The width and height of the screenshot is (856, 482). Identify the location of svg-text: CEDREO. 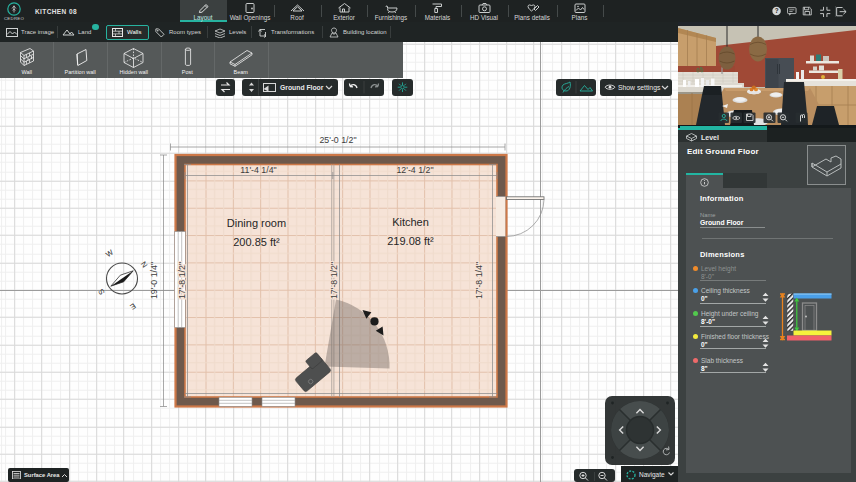
(14, 18).